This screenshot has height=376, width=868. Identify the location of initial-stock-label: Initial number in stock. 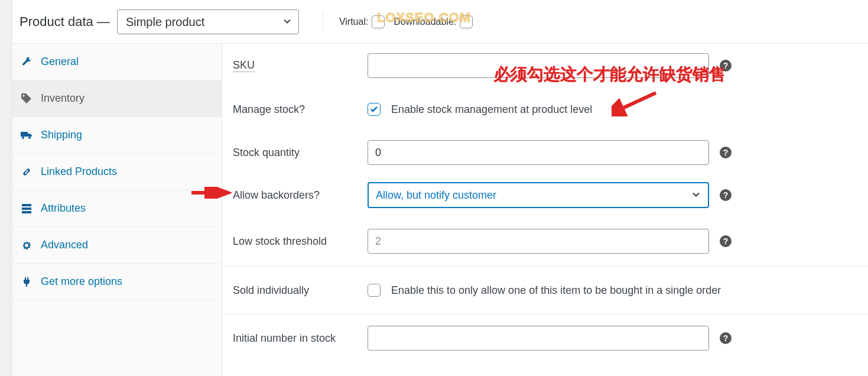
(300, 338).